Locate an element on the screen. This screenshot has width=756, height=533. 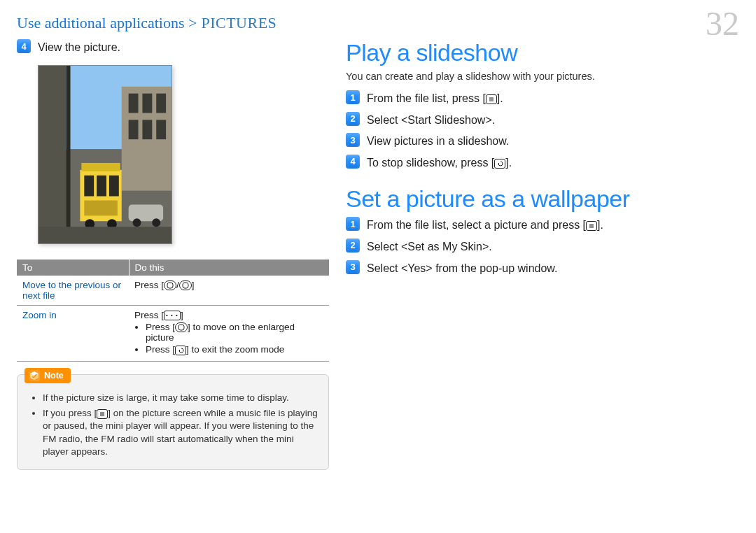
controls-table: To Do this Move to the previous or next … is located at coordinates (173, 311).